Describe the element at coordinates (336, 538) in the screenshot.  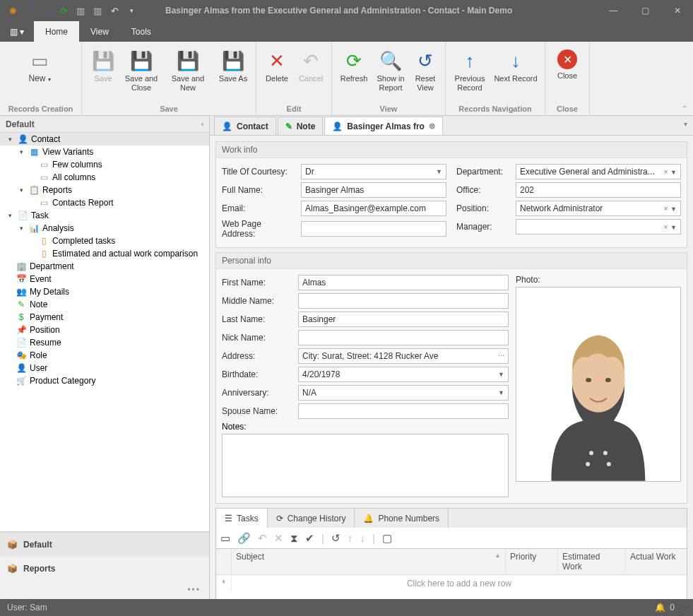
I see `tool-reset-icon: ↺` at that location.